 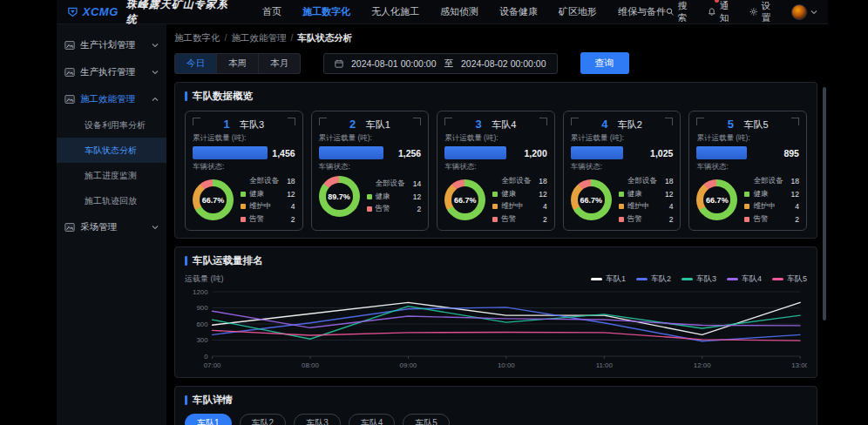 What do you see at coordinates (608, 279) in the screenshot?
I see `chart-legend-item: 车队1` at bounding box center [608, 279].